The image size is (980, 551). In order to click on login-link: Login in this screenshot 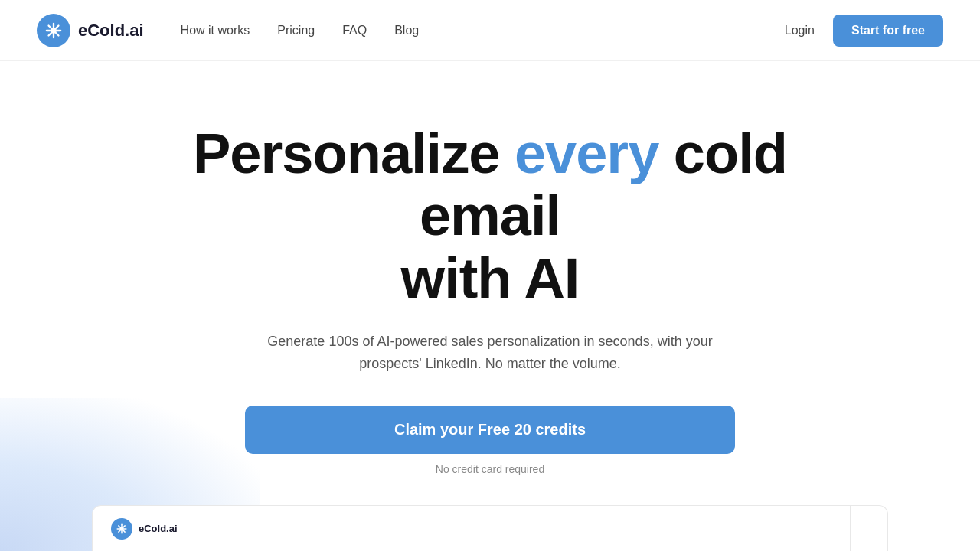, I will do `click(799, 31)`.